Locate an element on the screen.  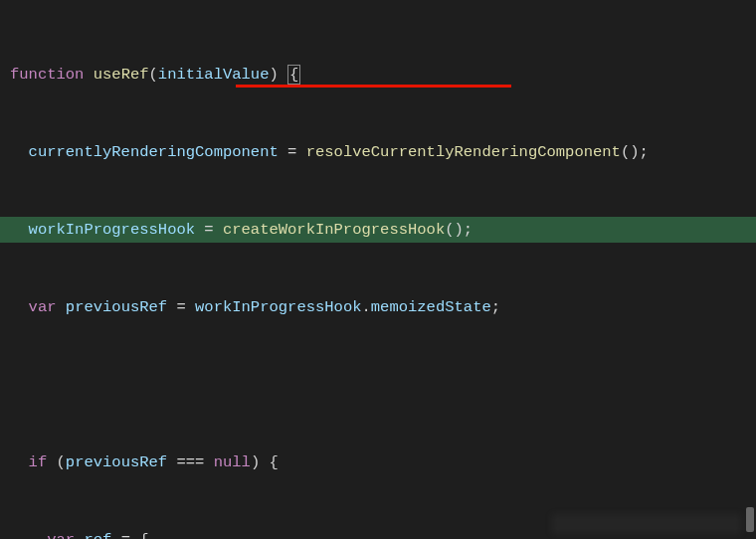
code-line-highlighted: workInProgressHook = createWorkInProgres… is located at coordinates (378, 230).